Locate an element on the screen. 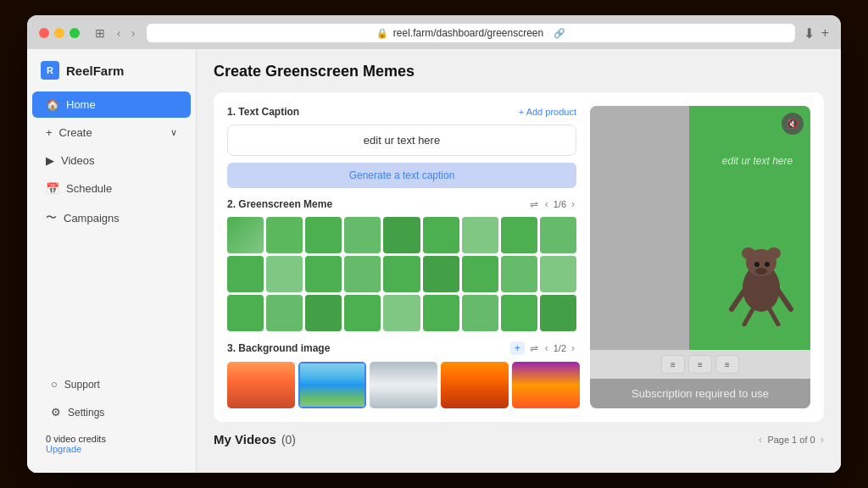  sidebar-videos-label: Videos is located at coordinates (78, 161).